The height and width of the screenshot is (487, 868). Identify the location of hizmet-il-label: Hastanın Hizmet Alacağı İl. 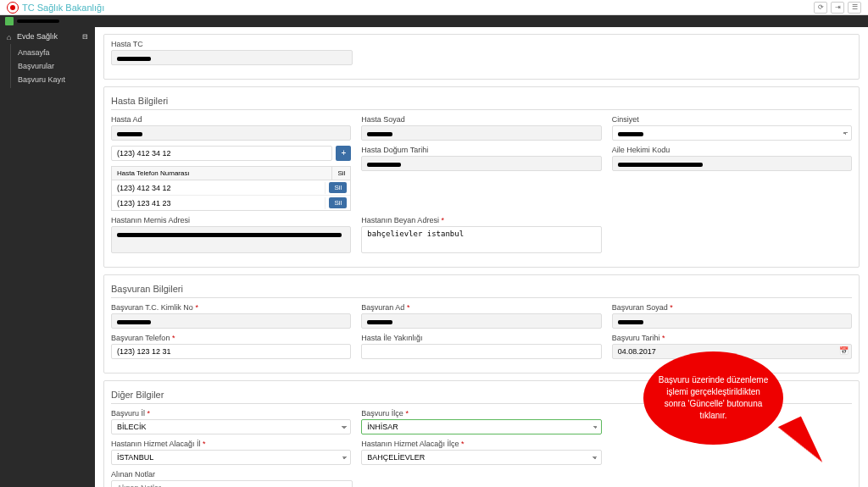
(156, 444).